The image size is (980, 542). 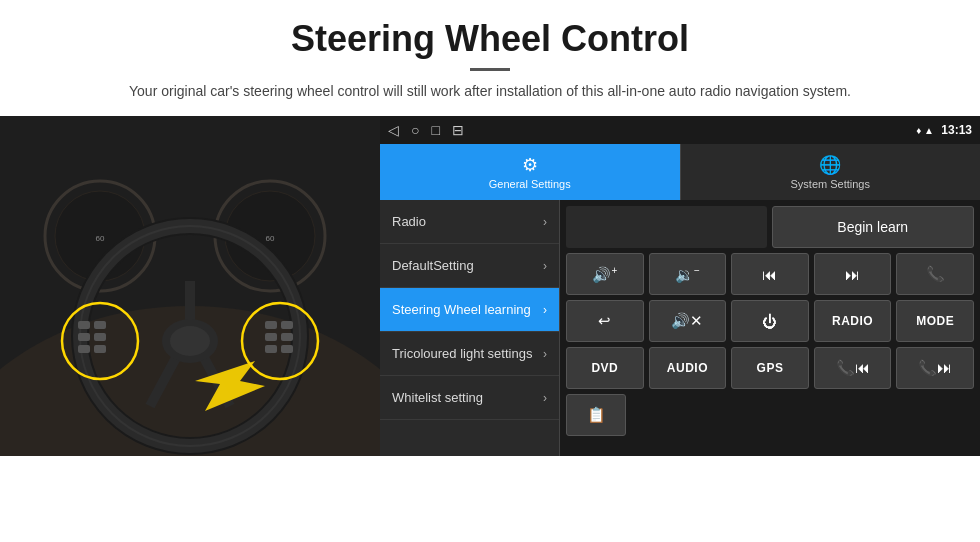 I want to click on menu-item-default-setting: DefaultSetting ›, so click(x=470, y=266).